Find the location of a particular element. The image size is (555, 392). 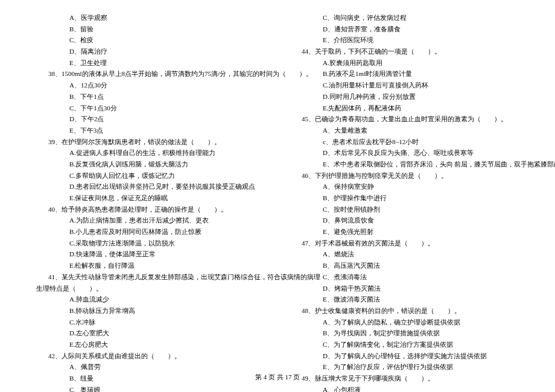

answer-option: B、高压蒸汽灭菌法 is located at coordinates (404, 265).